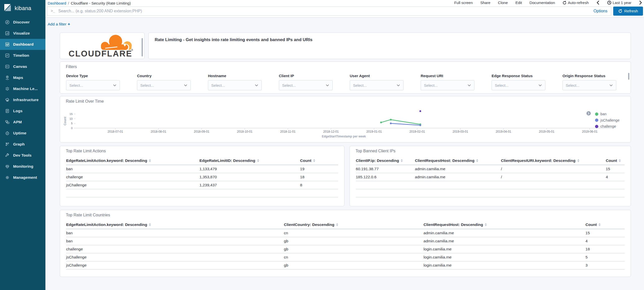  What do you see at coordinates (354, 225) in the screenshot?
I see `column-header: ClientCountry: Descending` at bounding box center [354, 225].